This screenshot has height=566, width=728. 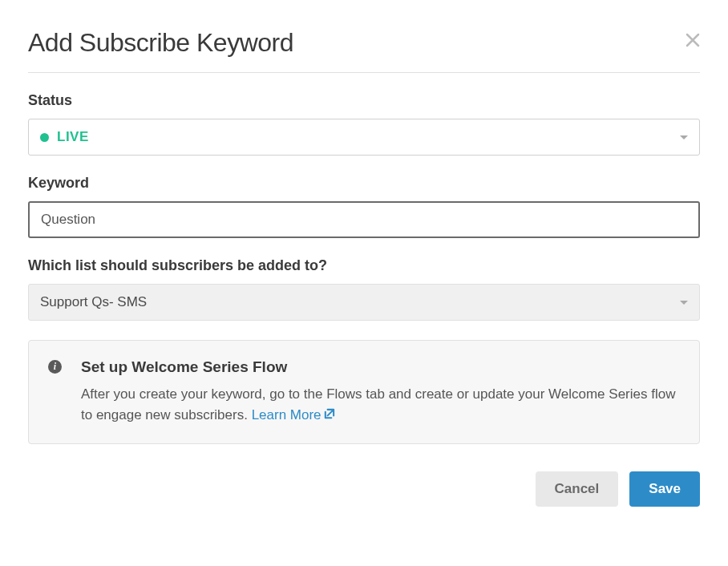 I want to click on list-group: Which list should subscribers be added t…, so click(x=364, y=289).